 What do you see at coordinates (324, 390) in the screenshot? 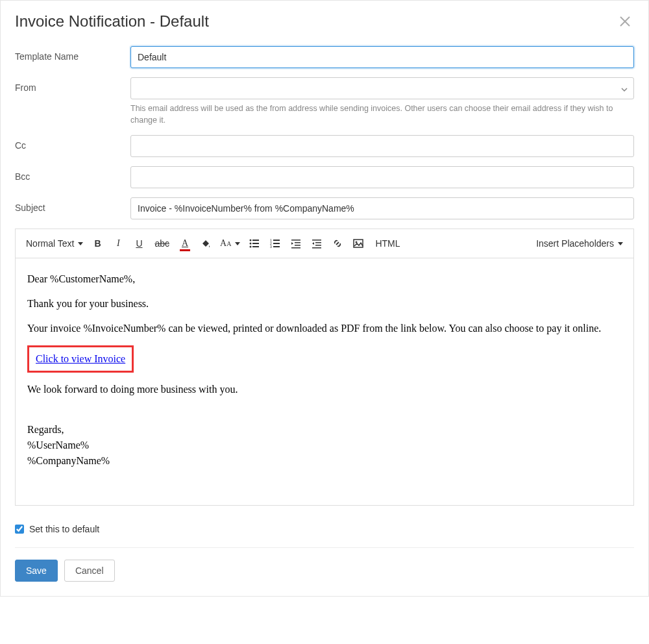
I see `body-closing: We look forward to doing more business w…` at bounding box center [324, 390].